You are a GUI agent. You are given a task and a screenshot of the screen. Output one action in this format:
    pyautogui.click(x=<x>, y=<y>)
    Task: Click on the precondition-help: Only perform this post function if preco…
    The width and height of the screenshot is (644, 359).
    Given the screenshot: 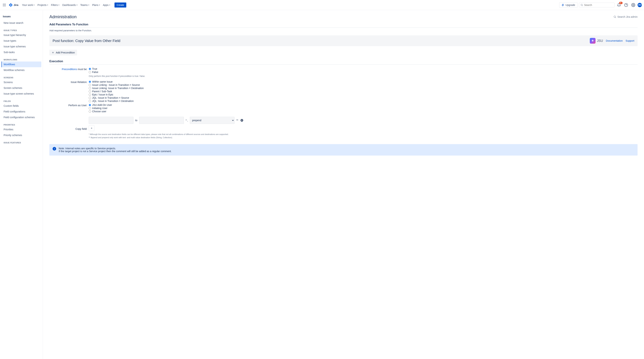 What is the action you would take?
    pyautogui.click(x=363, y=76)
    